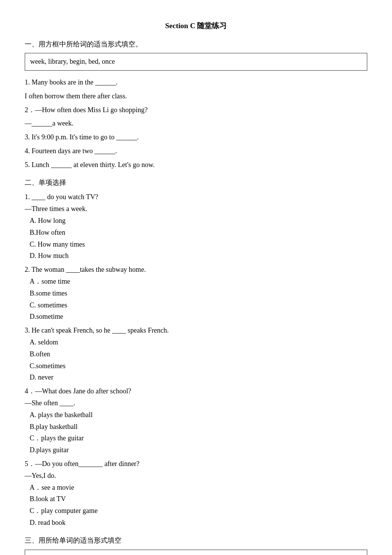 Image resolution: width=392 pixels, height=555 pixels. Describe the element at coordinates (196, 124) in the screenshot. I see `q1-2b: —______a week.` at that location.